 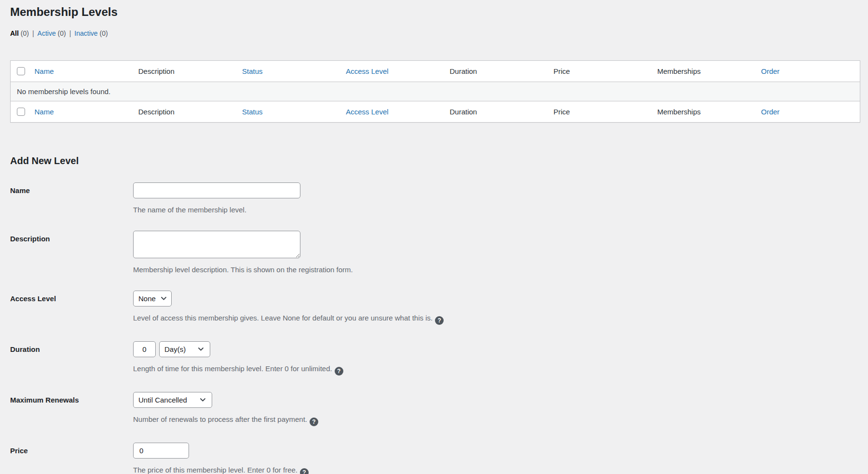 What do you see at coordinates (145, 349) in the screenshot?
I see `duration-input` at bounding box center [145, 349].